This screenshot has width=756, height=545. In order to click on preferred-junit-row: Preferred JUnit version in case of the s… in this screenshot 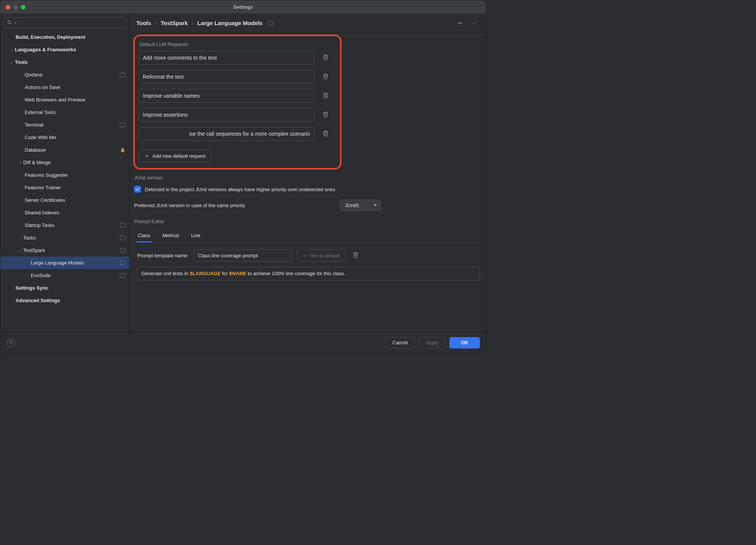, I will do `click(307, 205)`.